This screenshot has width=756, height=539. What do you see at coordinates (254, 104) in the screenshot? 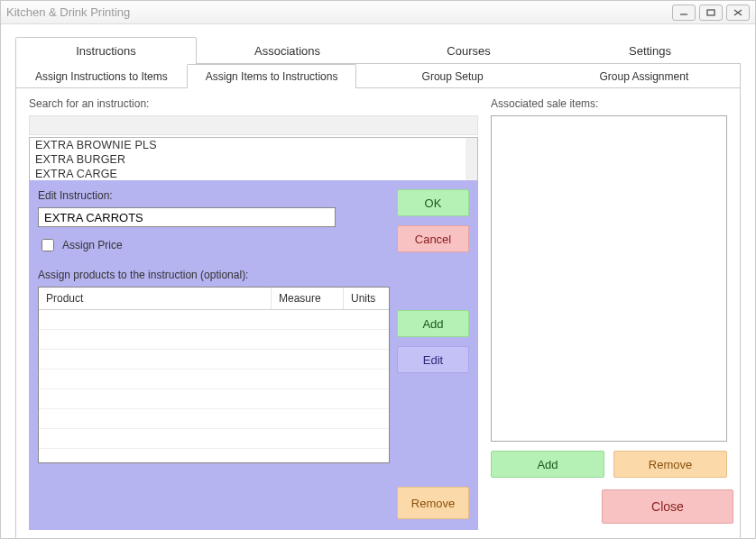
I see `search-label: Search for an instruction:` at bounding box center [254, 104].